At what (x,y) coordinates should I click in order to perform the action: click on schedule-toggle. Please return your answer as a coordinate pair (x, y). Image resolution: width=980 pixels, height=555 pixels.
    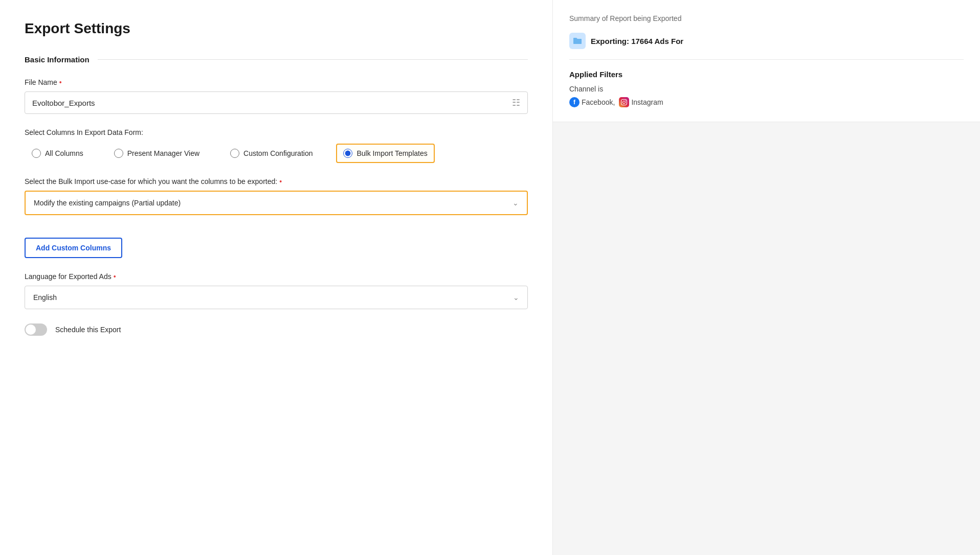
    Looking at the image, I should click on (36, 330).